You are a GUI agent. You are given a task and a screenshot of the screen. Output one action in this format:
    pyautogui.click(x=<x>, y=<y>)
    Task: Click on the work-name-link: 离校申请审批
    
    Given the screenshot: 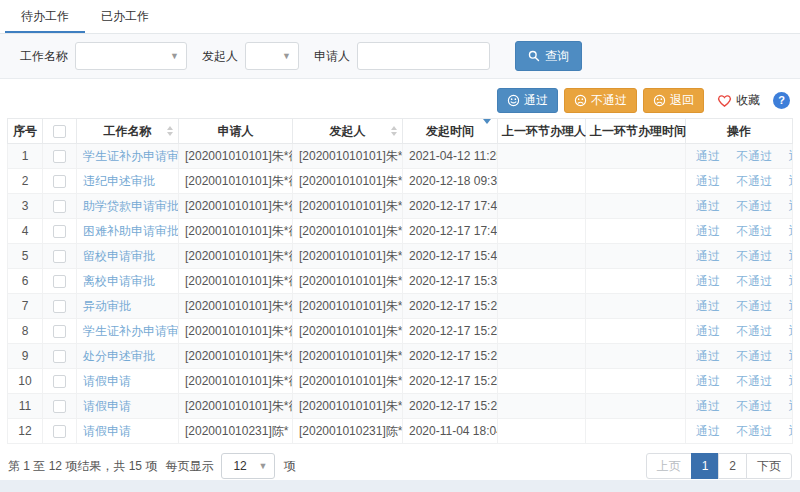 What is the action you would take?
    pyautogui.click(x=119, y=281)
    